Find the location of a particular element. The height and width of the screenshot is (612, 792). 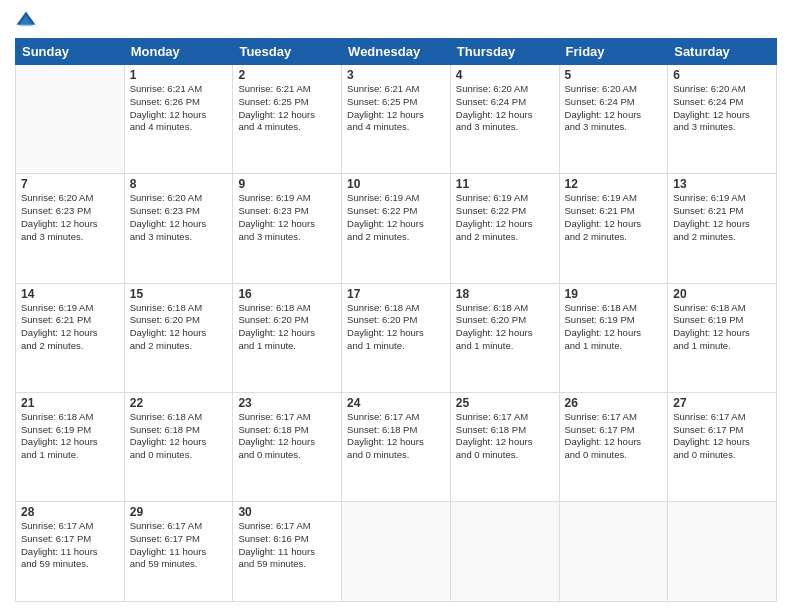

calendar-cell: 25Sunrise: 6:17 AM Sunset: 6:18 PM Dayli… is located at coordinates (504, 446).